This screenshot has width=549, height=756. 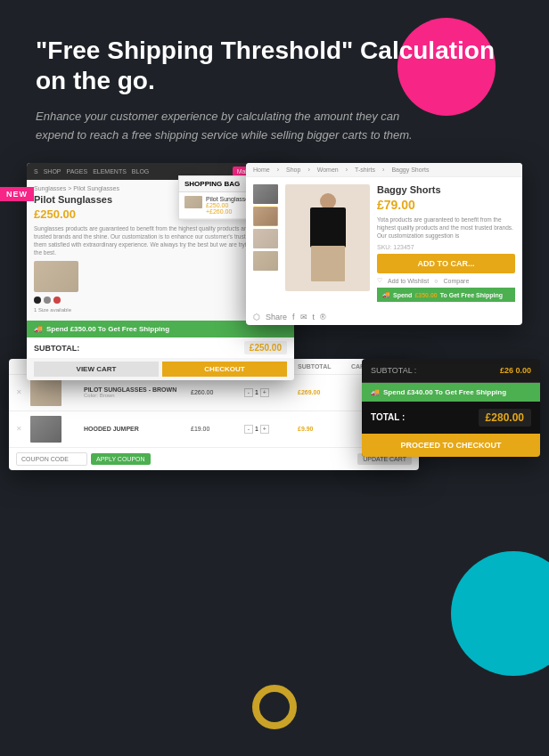 I want to click on col-subtotal: SUBTOTAL, so click(x=324, y=367).